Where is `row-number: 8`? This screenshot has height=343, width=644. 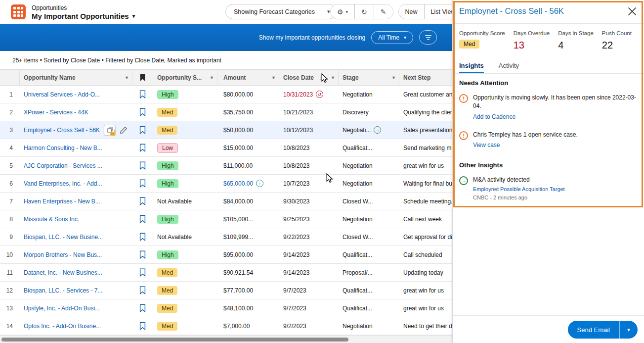 row-number: 8 is located at coordinates (10, 219).